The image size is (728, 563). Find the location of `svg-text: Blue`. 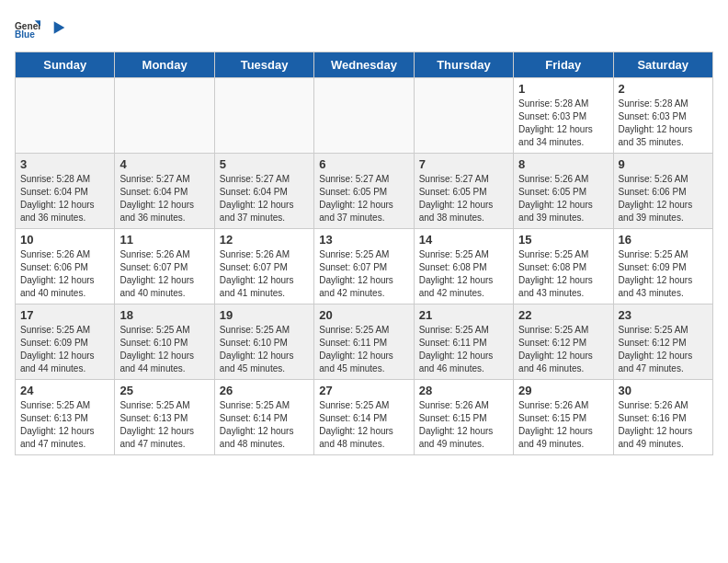

svg-text: Blue is located at coordinates (25, 35).